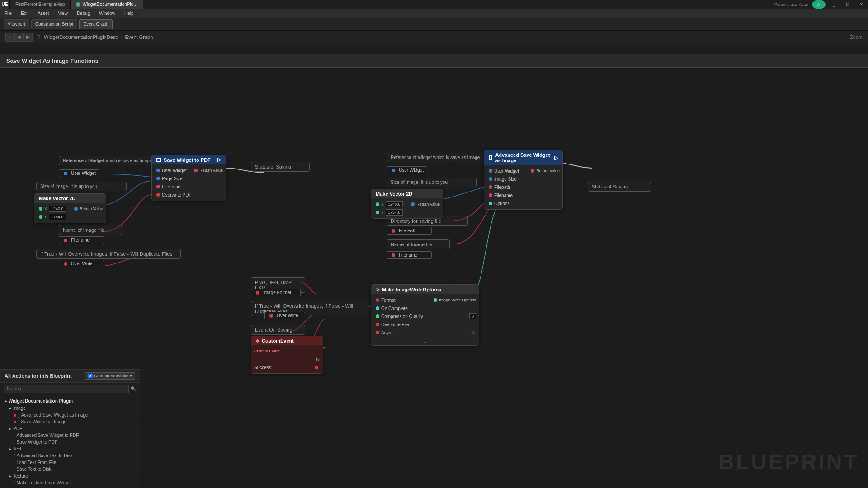  Describe the element at coordinates (834, 5) in the screenshot. I see `minimize-button: _` at that location.